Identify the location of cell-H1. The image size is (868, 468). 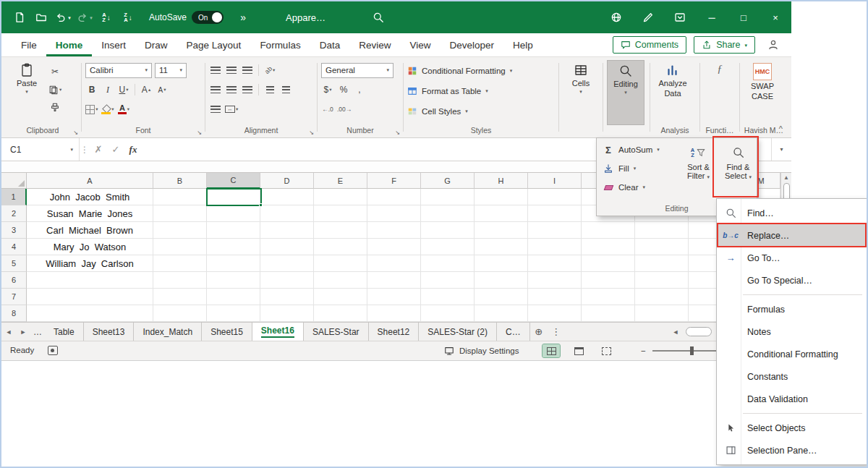
(501, 197).